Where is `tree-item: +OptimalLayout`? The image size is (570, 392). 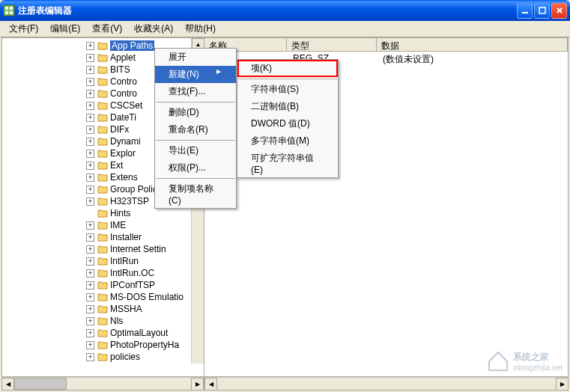 tree-item: +OptimalLayout is located at coordinates (103, 333).